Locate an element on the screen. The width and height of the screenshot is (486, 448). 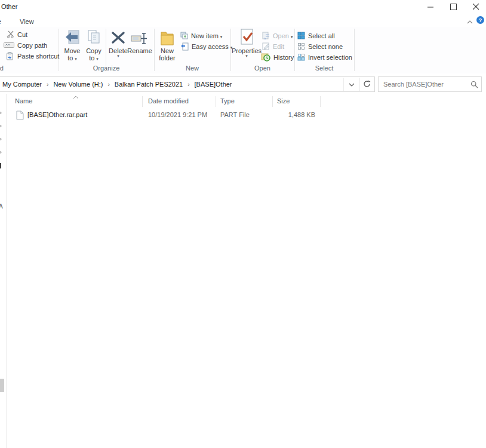
select-none-label: Select none is located at coordinates (325, 47).